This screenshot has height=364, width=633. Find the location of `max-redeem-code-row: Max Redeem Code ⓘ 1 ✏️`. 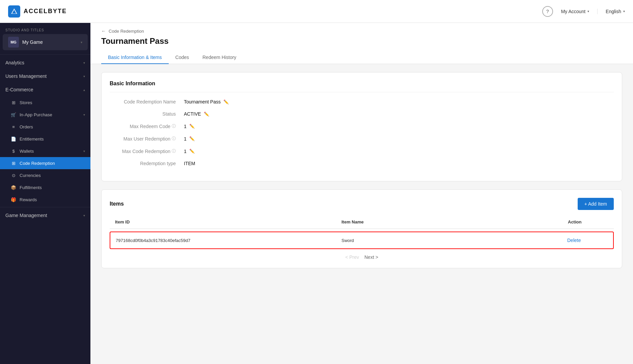

max-redeem-code-row: Max Redeem Code ⓘ 1 ✏️ is located at coordinates (362, 126).